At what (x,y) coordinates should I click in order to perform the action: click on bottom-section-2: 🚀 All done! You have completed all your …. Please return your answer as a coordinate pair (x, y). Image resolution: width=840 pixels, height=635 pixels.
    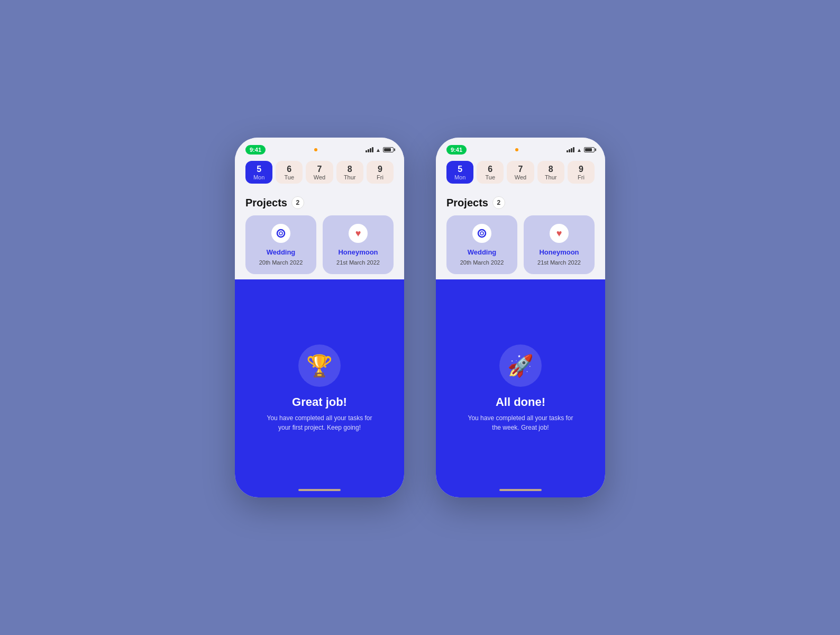
    Looking at the image, I should click on (521, 388).